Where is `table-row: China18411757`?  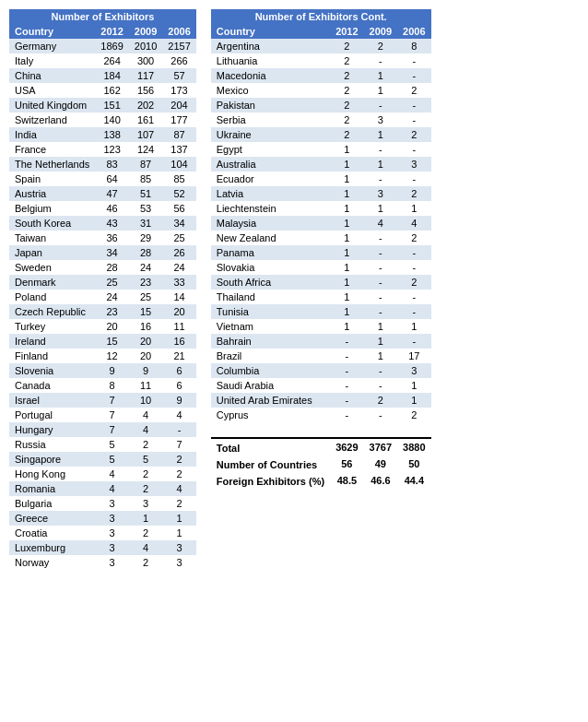
table-row: China18411757 is located at coordinates (103, 76).